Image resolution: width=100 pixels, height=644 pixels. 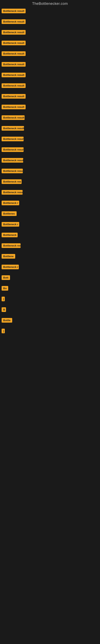 What do you see at coordinates (9, 214) in the screenshot?
I see `bottleneck-badge: Bottlenec` at bounding box center [9, 214].